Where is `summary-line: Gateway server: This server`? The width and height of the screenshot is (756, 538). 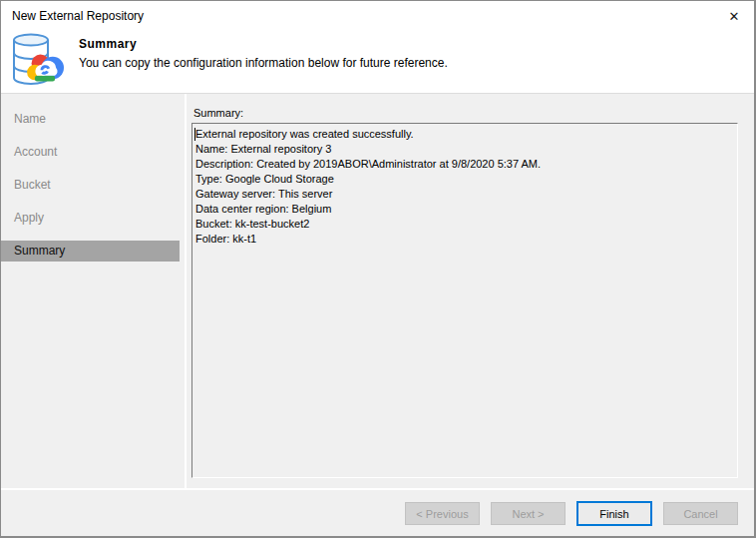
summary-line: Gateway server: This server is located at coordinates (465, 194).